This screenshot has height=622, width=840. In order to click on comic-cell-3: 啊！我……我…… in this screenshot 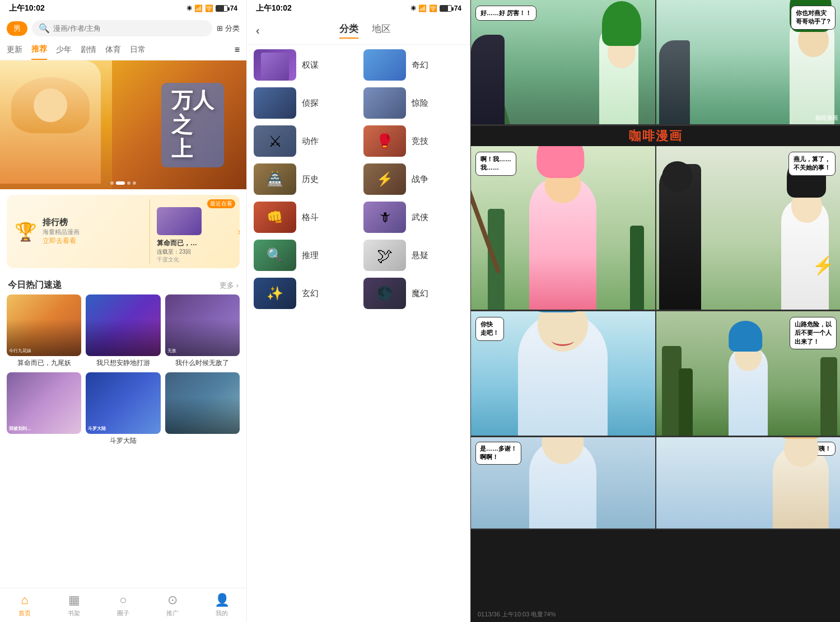, I will do `click(563, 228)`.